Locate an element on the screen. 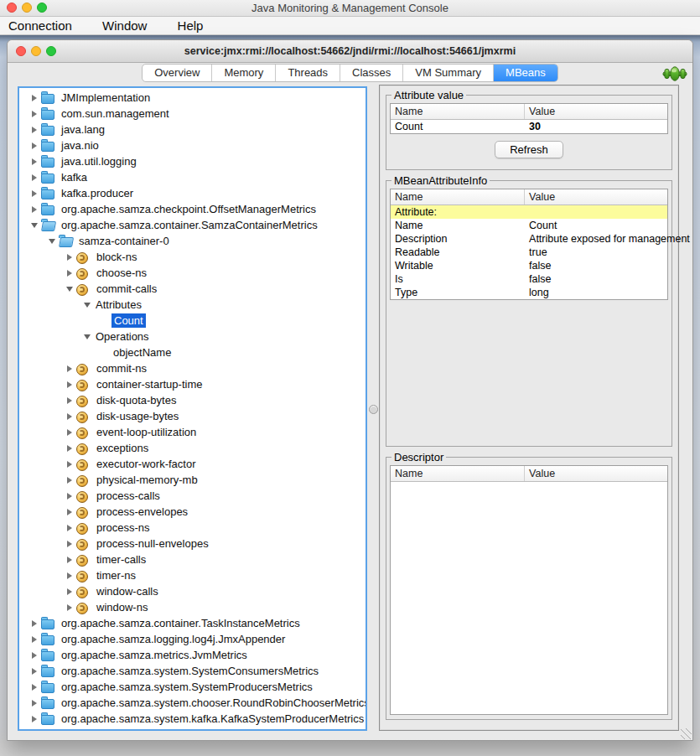 The image size is (700, 756). zoom-window-button is located at coordinates (42, 8).